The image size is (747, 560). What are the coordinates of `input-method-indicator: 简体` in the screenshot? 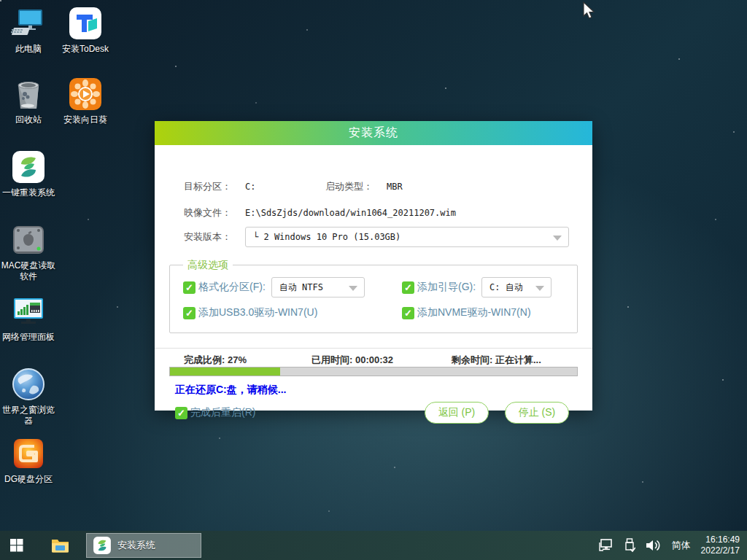 It's located at (681, 545).